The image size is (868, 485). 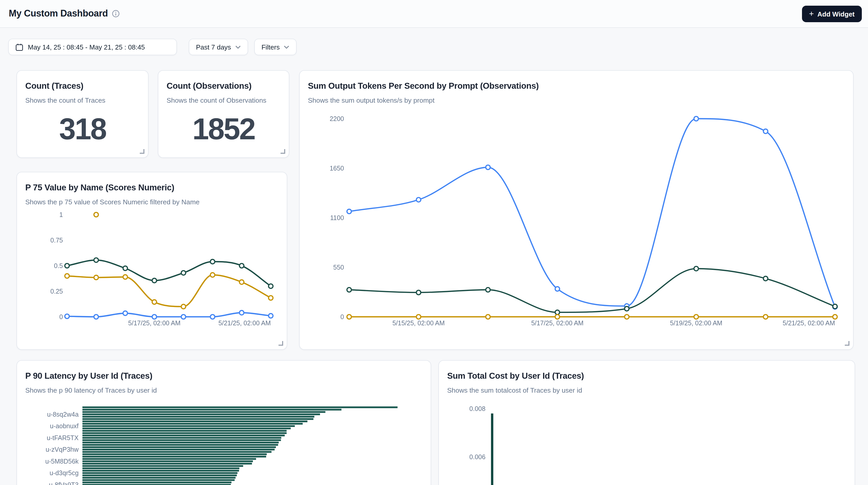 I want to click on svg-text: 0.008, so click(x=477, y=408).